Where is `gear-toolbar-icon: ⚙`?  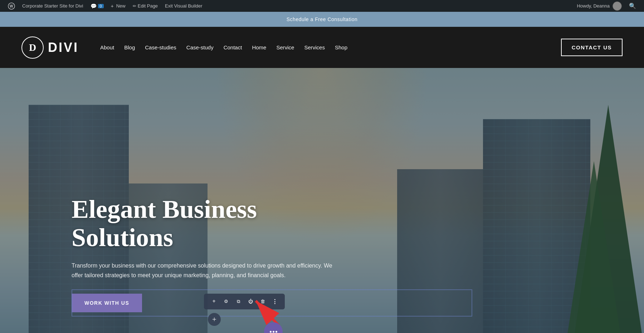
gear-toolbar-icon: ⚙ is located at coordinates (226, 302).